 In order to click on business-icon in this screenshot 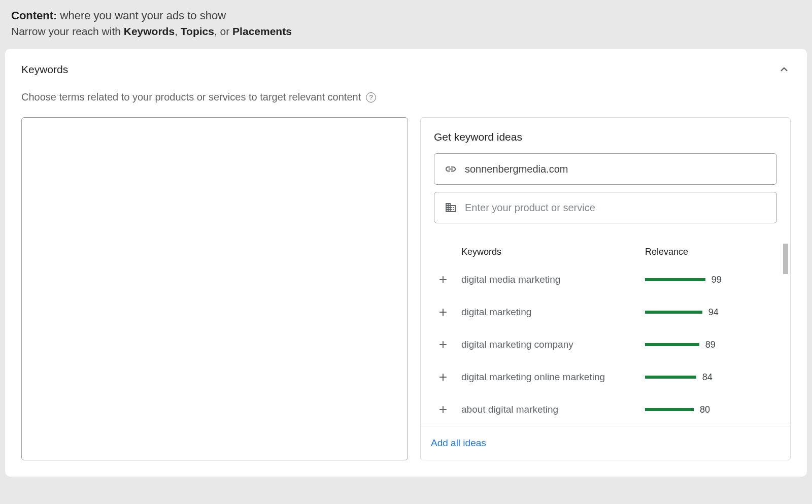, I will do `click(451, 208)`.